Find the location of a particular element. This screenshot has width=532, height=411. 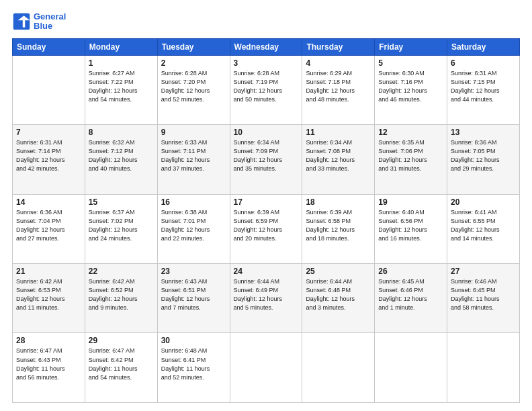

day-info: Sunrise: 6:47 AM Sunset: 6:42 PM Dayligh… is located at coordinates (121, 364).